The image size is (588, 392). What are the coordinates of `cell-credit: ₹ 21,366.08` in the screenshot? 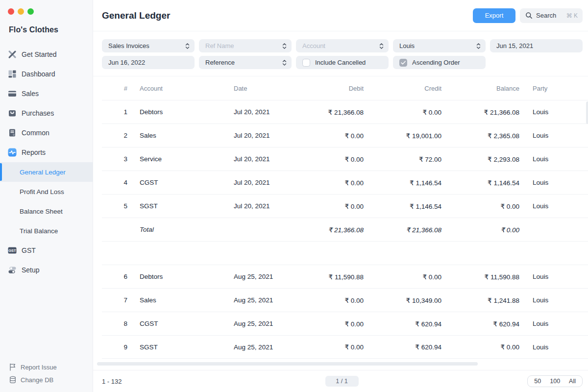 It's located at (403, 230).